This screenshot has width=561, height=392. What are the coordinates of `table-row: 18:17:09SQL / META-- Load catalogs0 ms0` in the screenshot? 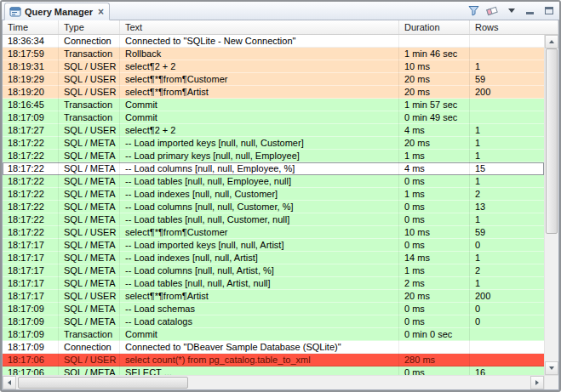 It's located at (273, 321).